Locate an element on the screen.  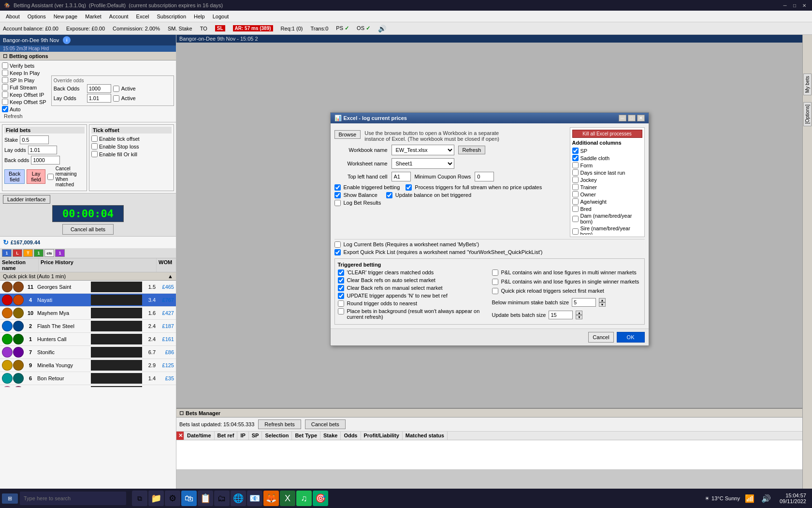
back-odds-input is located at coordinates (99, 89).